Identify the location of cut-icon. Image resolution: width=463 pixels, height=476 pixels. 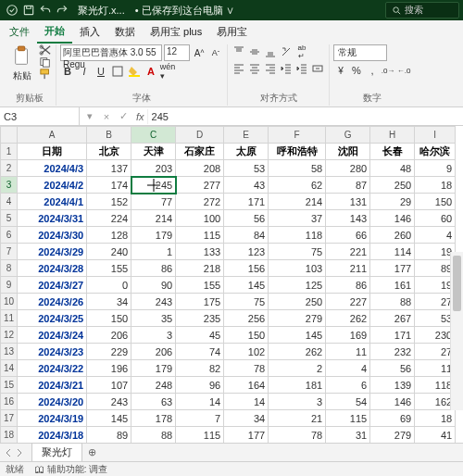
(45, 50).